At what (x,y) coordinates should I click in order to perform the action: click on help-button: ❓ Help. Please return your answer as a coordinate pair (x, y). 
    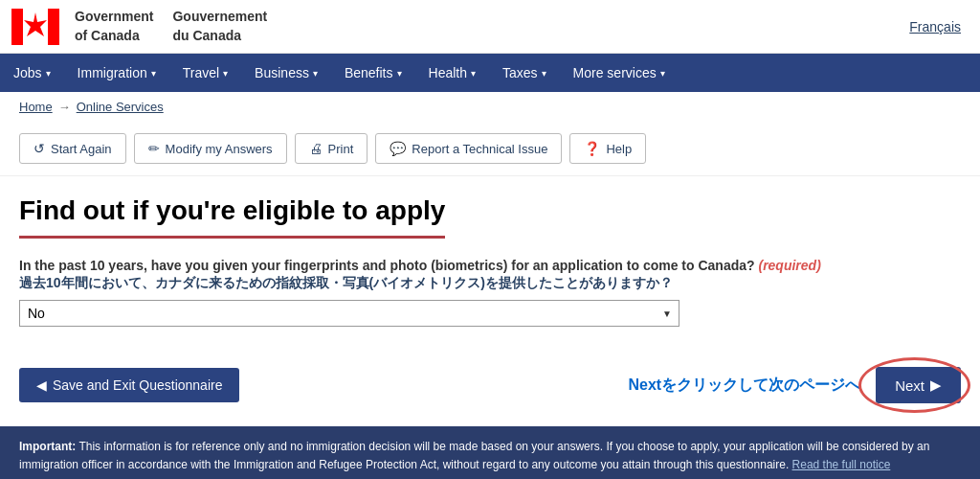
    Looking at the image, I should click on (608, 148).